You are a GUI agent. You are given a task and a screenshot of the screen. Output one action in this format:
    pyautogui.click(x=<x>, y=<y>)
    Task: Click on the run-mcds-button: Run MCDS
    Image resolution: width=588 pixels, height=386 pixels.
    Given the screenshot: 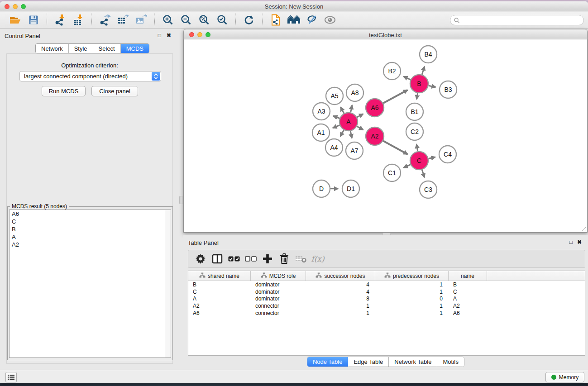 What is the action you would take?
    pyautogui.click(x=63, y=91)
    